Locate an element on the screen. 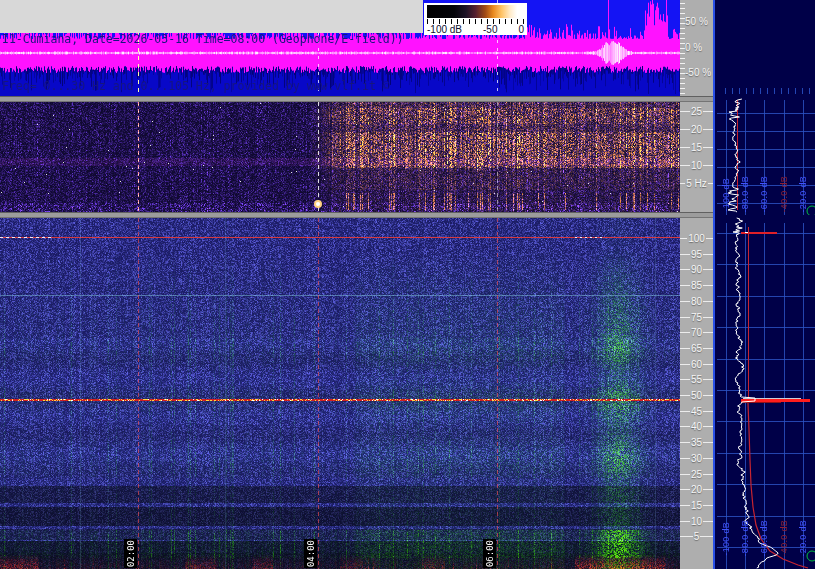  efield-axis-label: 30 is located at coordinates (696, 458).